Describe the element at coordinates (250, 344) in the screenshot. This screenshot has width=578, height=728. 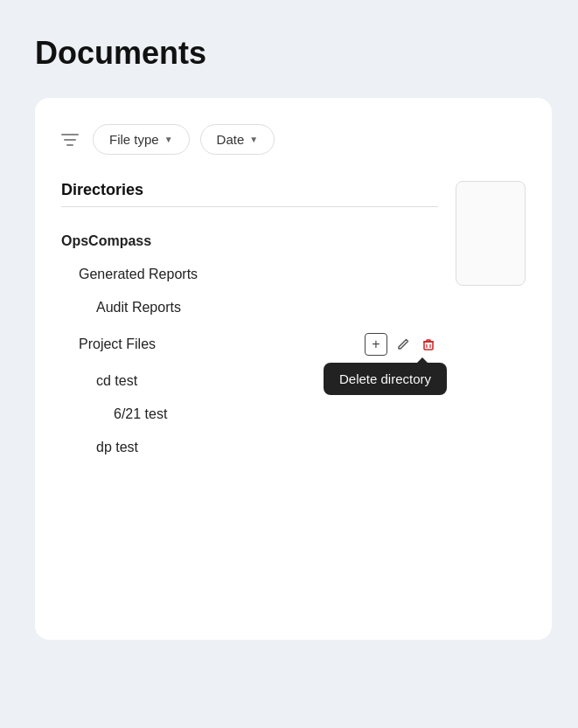
I see `list-item: Project Files +` at that location.